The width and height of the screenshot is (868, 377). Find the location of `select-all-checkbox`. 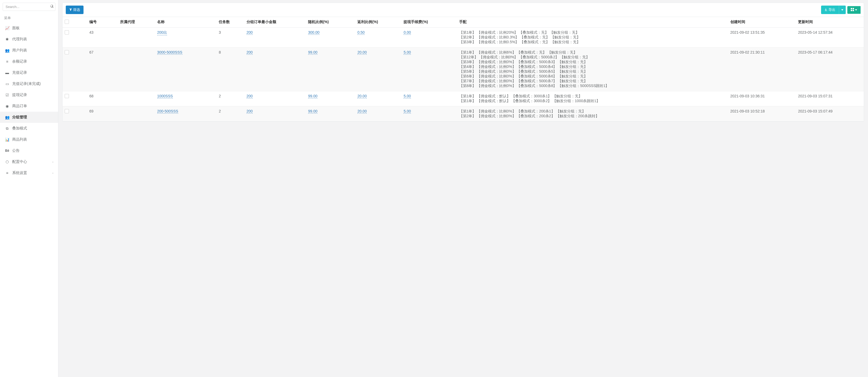

select-all-checkbox is located at coordinates (67, 22).